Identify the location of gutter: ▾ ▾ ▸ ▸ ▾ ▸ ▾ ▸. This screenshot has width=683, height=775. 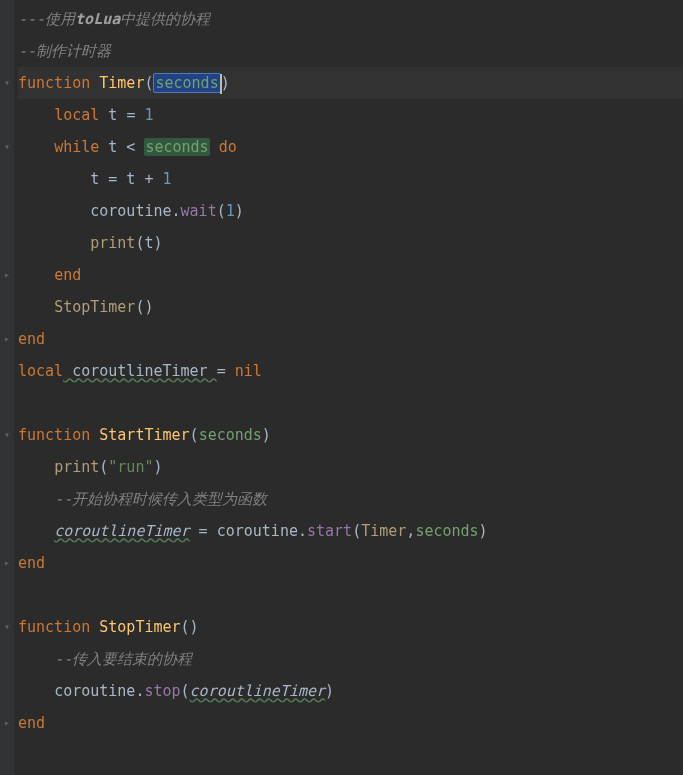
(7, 388).